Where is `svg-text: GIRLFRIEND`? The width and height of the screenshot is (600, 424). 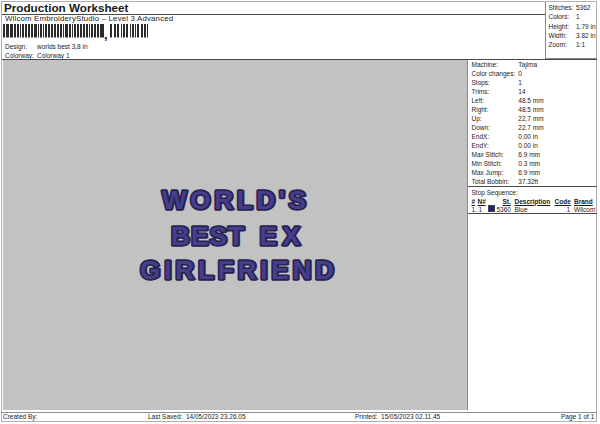
svg-text: GIRLFRIEND is located at coordinates (237, 270).